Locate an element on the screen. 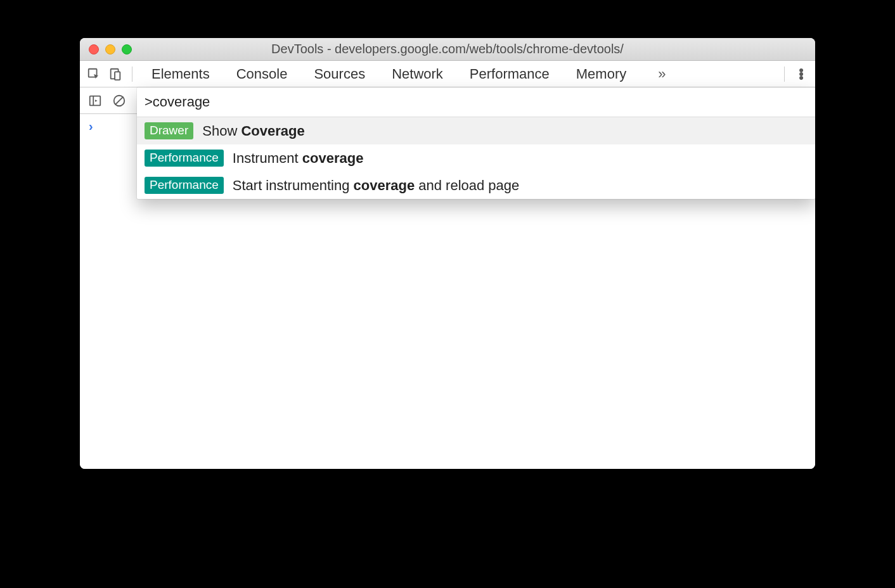 The height and width of the screenshot is (588, 895). tab-elements: Elements is located at coordinates (181, 74).